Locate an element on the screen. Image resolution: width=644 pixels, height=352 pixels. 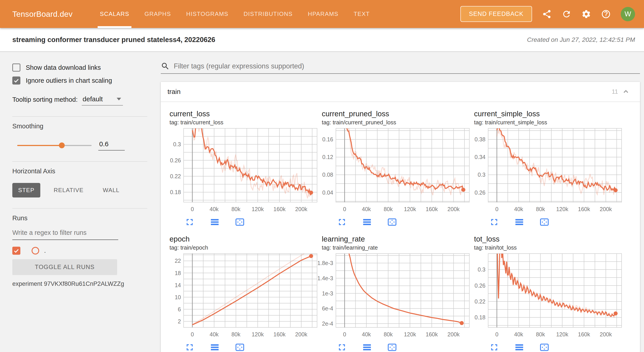
tab-graphs: GRAPHS is located at coordinates (158, 14).